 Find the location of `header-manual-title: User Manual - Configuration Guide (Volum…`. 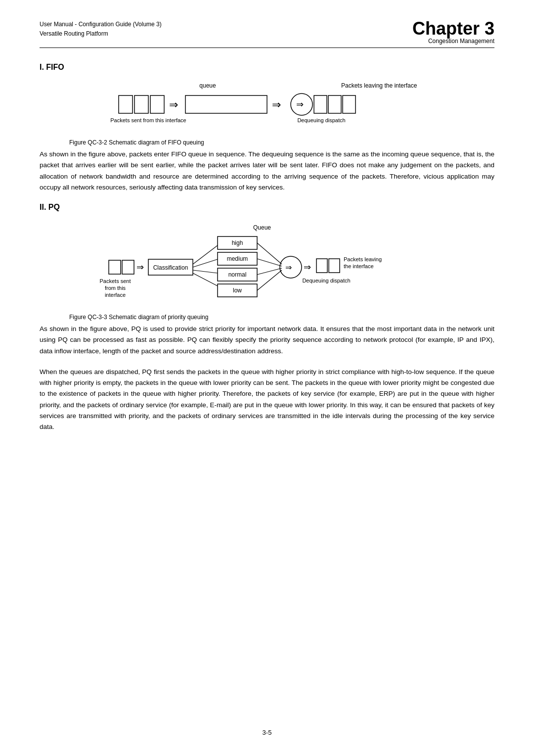

header-manual-title: User Manual - Configuration Guide (Volum… is located at coordinates (101, 25).